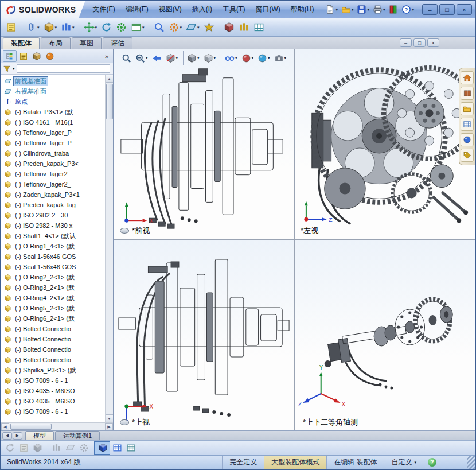  What do you see at coordinates (193, 28) in the screenshot?
I see `reference-geometry-icon: ▾` at bounding box center [193, 28].